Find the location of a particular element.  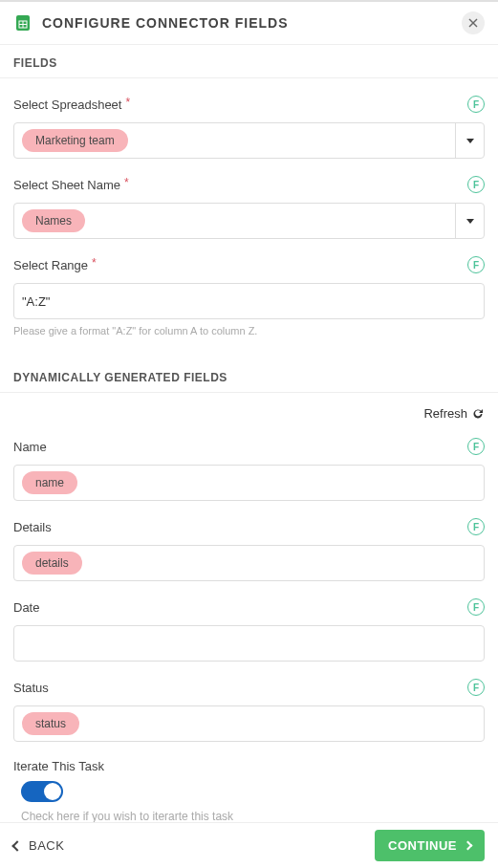

sheet-select: Names is located at coordinates (249, 221).